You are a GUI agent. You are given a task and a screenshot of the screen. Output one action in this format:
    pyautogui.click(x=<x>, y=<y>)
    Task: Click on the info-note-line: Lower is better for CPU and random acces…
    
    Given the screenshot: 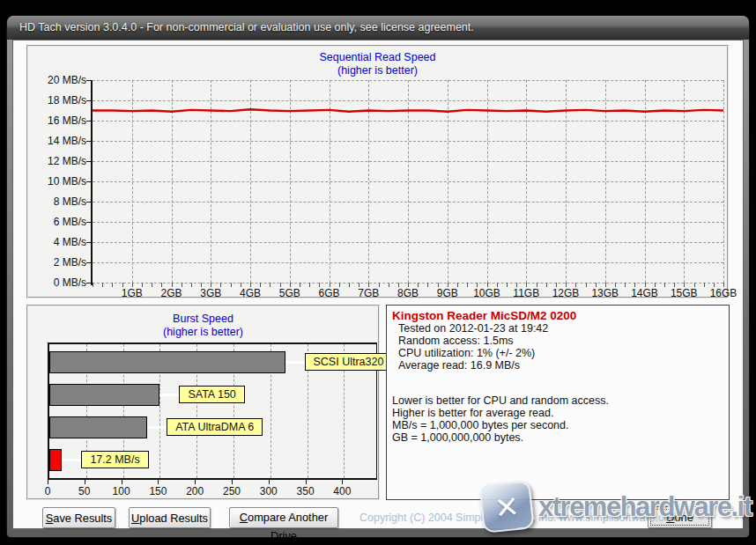 What is the action you would take?
    pyautogui.click(x=558, y=401)
    